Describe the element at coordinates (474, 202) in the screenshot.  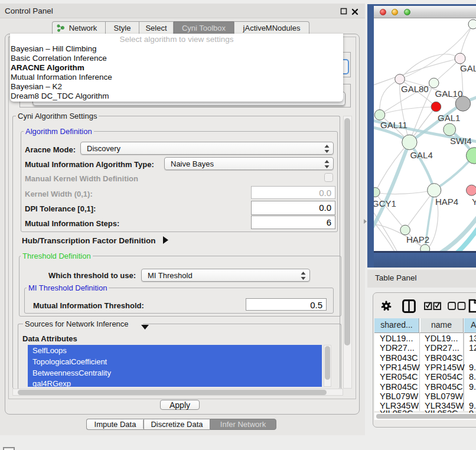
I see `svg-text: Y` at that location.